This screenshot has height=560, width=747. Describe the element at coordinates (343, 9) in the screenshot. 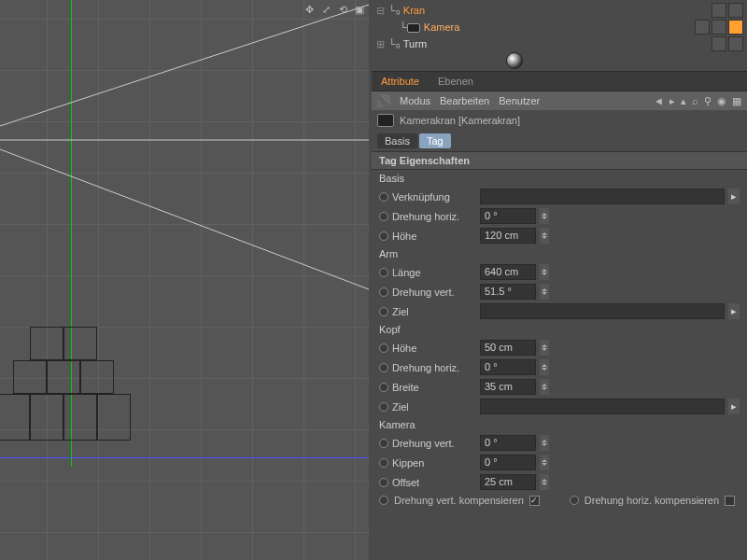

I see `orbit-icon: ⟲` at that location.